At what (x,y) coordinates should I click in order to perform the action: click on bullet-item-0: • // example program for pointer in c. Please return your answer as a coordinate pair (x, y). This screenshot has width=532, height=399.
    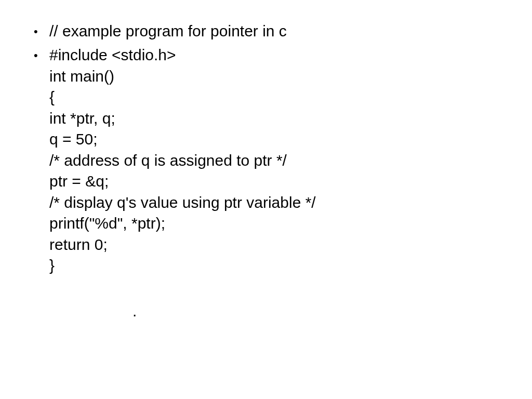
    Looking at the image, I should click on (283, 32).